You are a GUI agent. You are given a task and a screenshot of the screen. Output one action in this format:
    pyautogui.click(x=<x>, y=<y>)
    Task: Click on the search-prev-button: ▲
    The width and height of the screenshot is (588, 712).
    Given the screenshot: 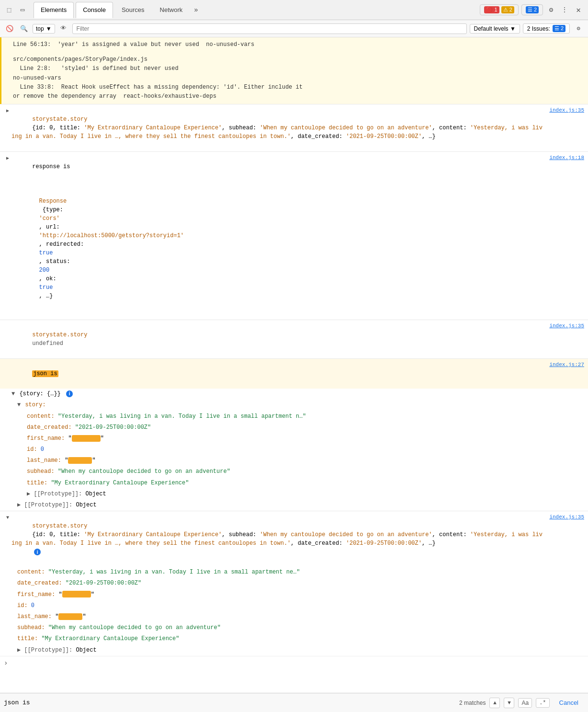 What is the action you would take?
    pyautogui.click(x=495, y=703)
    